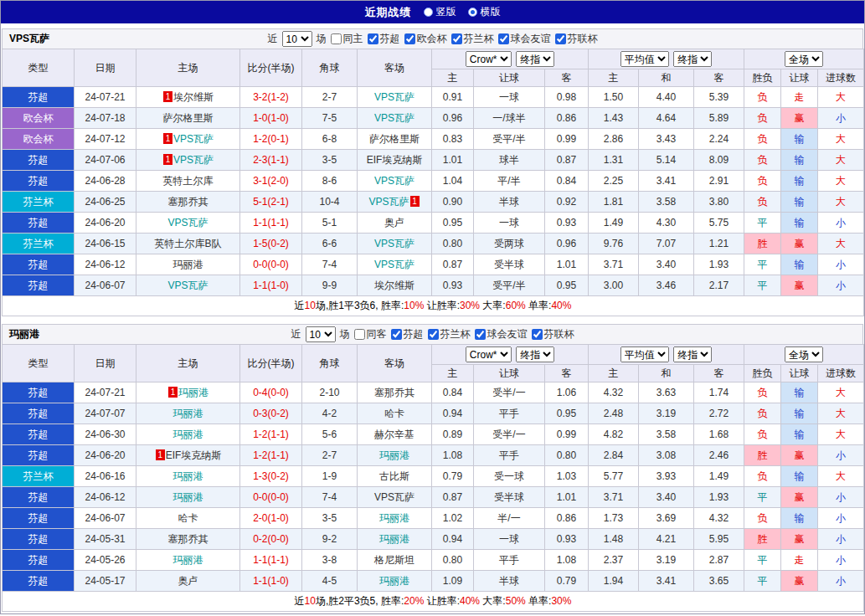  I want to click on avg-draw: 3.58, so click(667, 203).